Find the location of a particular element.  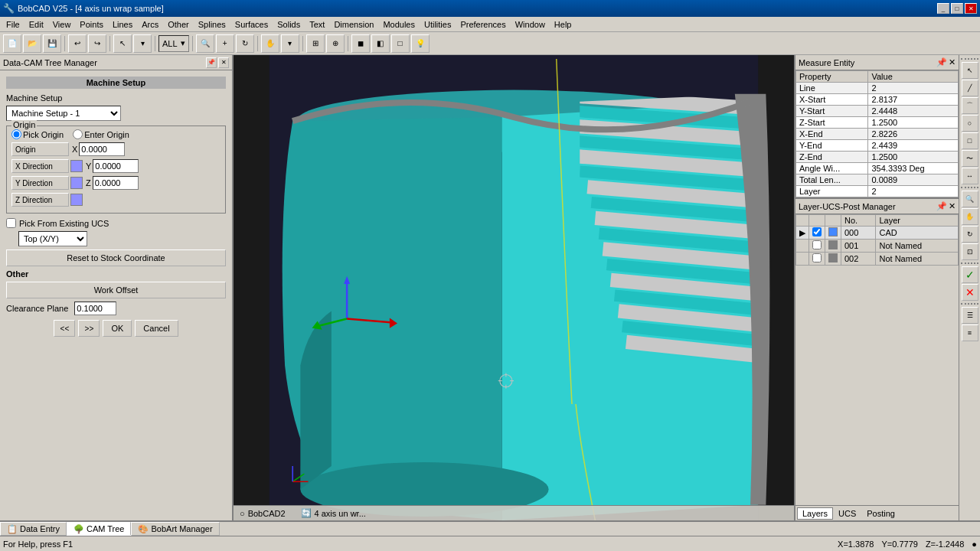

pick-origin-radio: Pick Origin is located at coordinates (38, 135).